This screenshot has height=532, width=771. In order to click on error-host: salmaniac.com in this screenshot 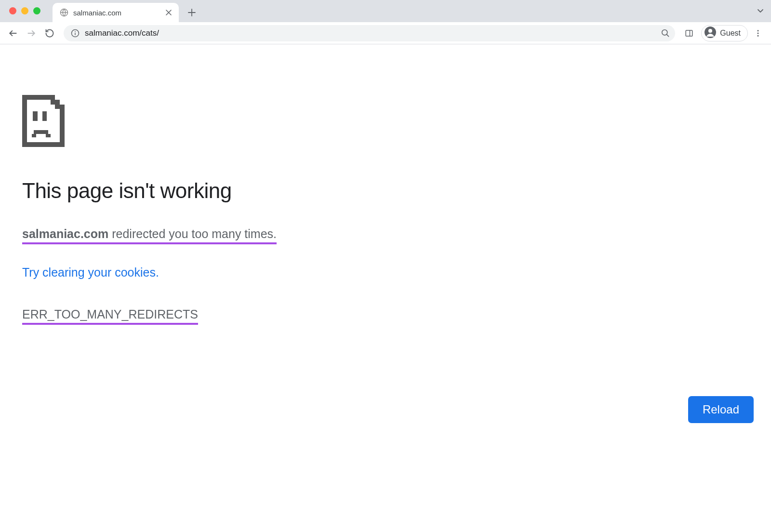, I will do `click(66, 234)`.